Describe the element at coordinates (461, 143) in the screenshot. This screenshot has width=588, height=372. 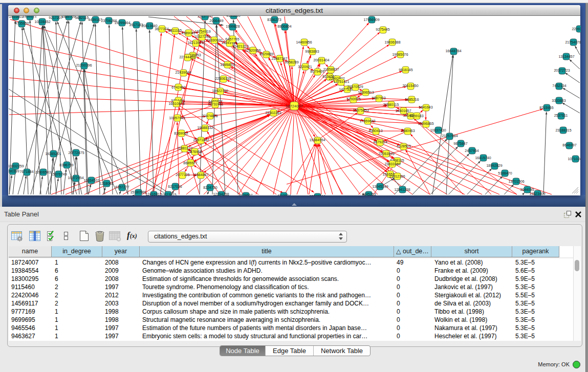
I see `svg-text: 9875847` at that location.